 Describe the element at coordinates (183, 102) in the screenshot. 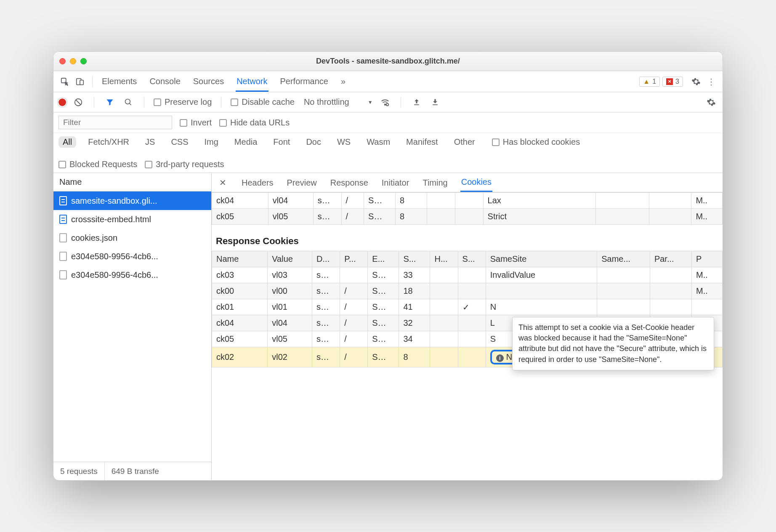

I see `preserve-log-checkbox: Preserve log` at that location.